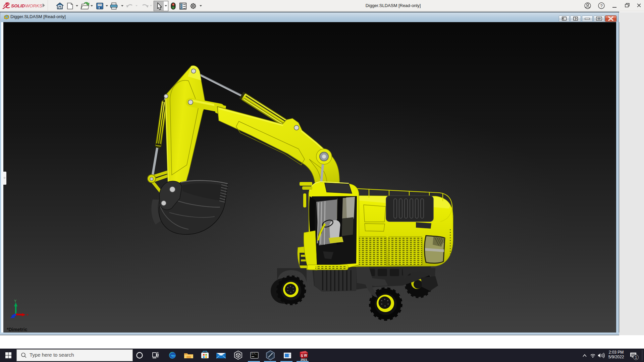 Image resolution: width=644 pixels, height=362 pixels. Describe the element at coordinates (18, 6) in the screenshot. I see `svg-text: SOLID` at that location.